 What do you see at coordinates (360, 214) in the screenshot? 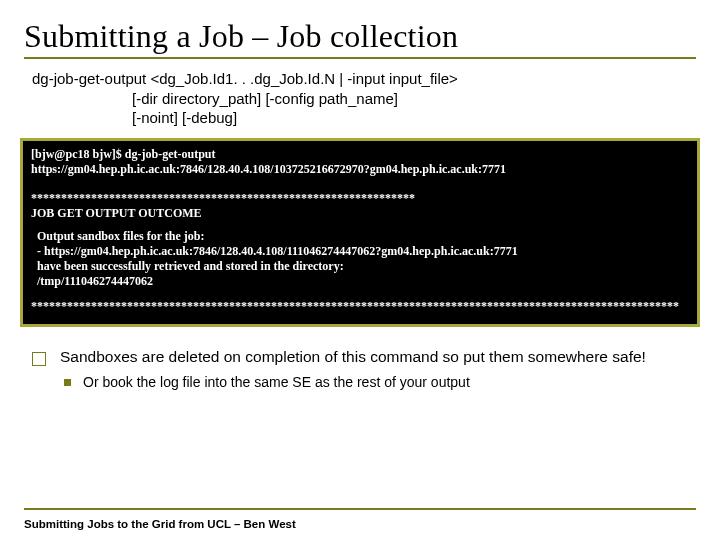
I see `terminal-line: JOB GET OUTPUT OUTCOME` at bounding box center [360, 214].